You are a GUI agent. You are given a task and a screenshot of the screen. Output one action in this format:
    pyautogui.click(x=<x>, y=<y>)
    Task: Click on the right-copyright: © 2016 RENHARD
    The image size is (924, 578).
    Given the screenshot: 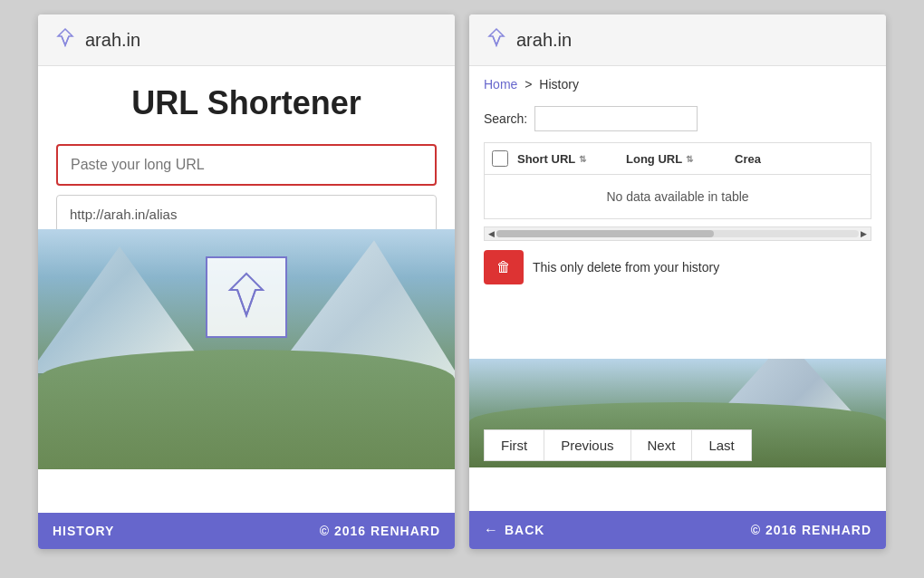 What is the action you would take?
    pyautogui.click(x=812, y=530)
    